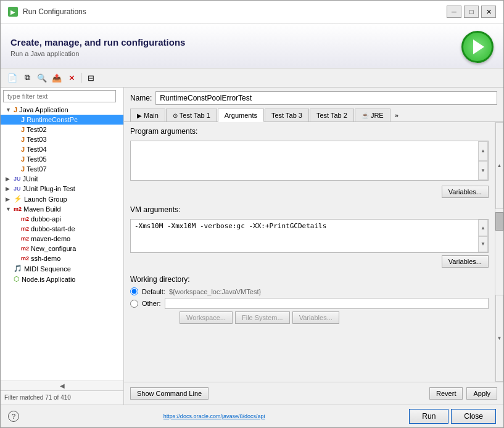 The width and height of the screenshot is (504, 428). I want to click on vm-args-input, so click(310, 235).